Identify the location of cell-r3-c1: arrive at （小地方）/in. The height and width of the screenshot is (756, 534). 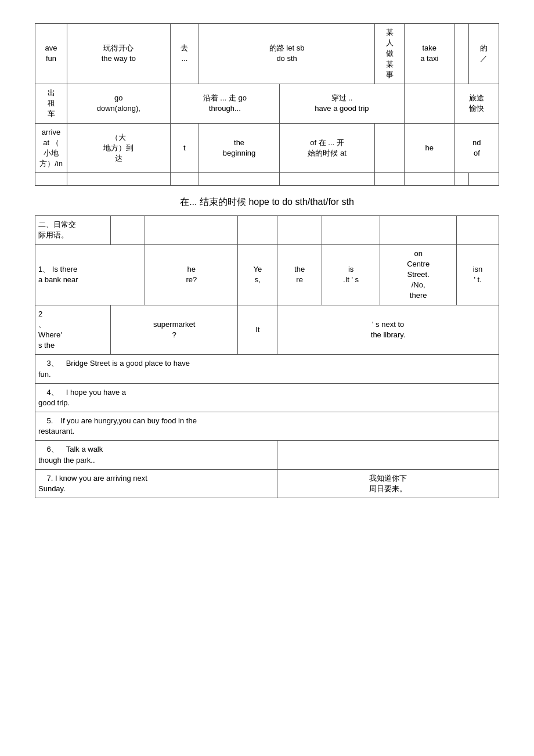
(51, 148).